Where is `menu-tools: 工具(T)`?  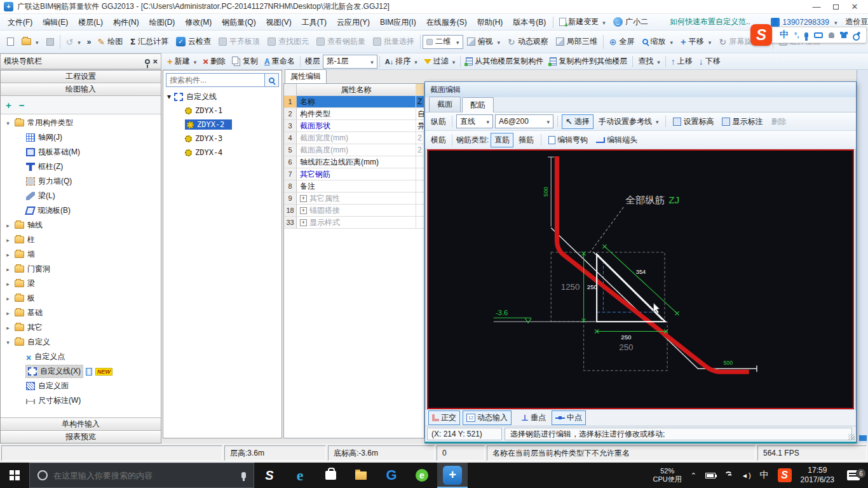
menu-tools: 工具(T) is located at coordinates (314, 22).